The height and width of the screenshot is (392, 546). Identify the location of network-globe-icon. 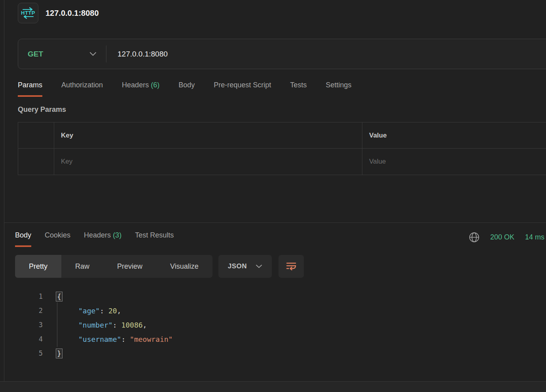
(474, 237).